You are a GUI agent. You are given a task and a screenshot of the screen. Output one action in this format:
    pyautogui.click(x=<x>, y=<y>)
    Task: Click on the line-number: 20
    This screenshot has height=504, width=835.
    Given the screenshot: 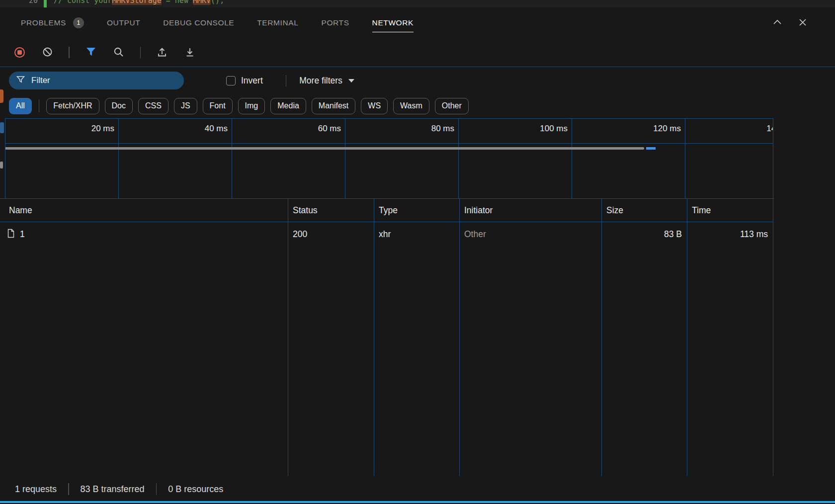 What is the action you would take?
    pyautogui.click(x=33, y=2)
    